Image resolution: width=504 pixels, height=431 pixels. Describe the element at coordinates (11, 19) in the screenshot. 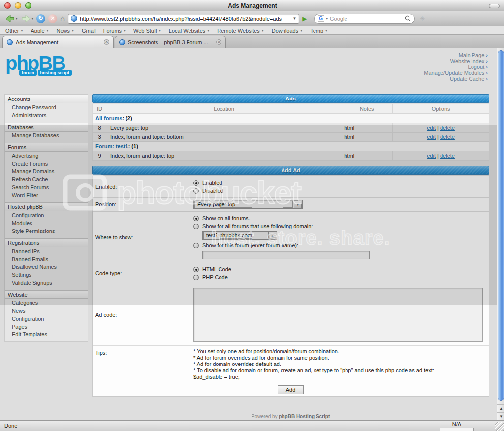

I see `back-button: ▾` at that location.